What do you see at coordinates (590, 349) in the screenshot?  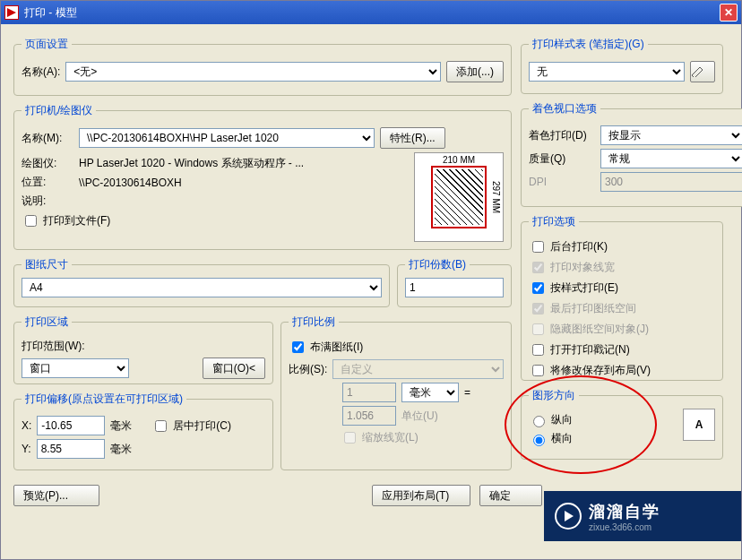 I see `opt-stamp-label: 打开打印戳记(N)` at bounding box center [590, 349].